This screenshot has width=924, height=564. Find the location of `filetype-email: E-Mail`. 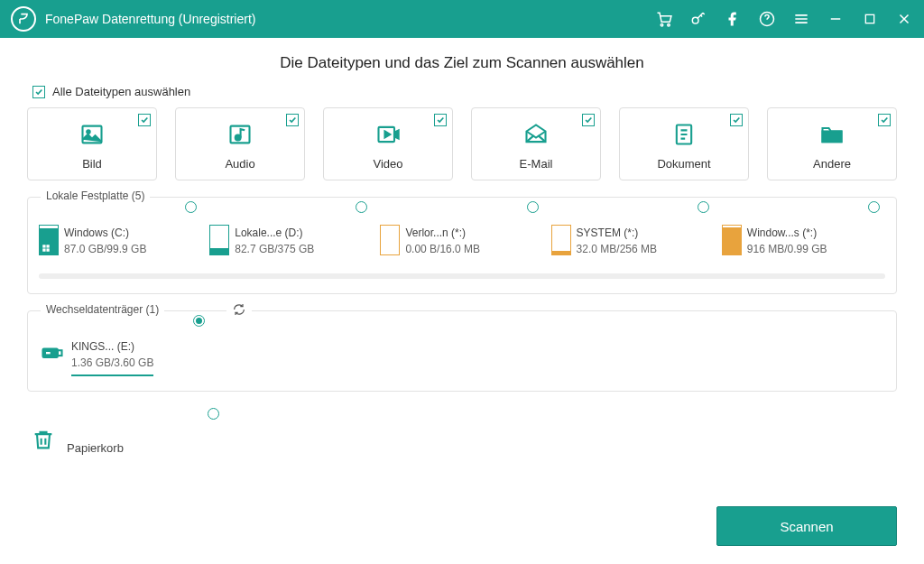

filetype-email: E-Mail is located at coordinates (536, 144).